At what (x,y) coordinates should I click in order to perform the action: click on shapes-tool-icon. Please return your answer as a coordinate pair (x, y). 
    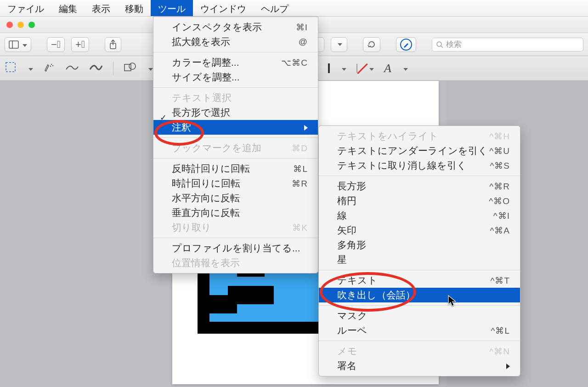
    Looking at the image, I should click on (130, 68).